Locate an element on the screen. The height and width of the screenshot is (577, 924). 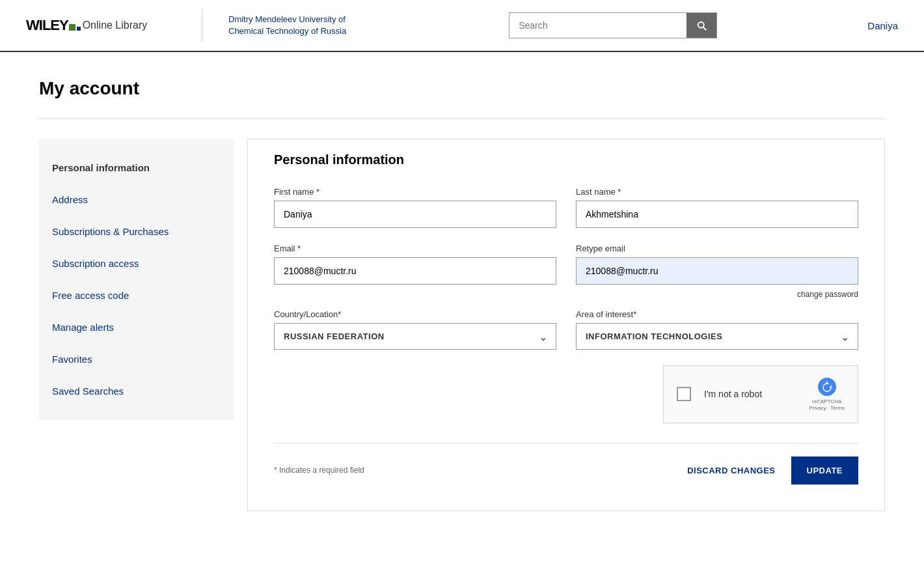
form-footer: * Indicates a required field DISCARD CHA… is located at coordinates (566, 464).